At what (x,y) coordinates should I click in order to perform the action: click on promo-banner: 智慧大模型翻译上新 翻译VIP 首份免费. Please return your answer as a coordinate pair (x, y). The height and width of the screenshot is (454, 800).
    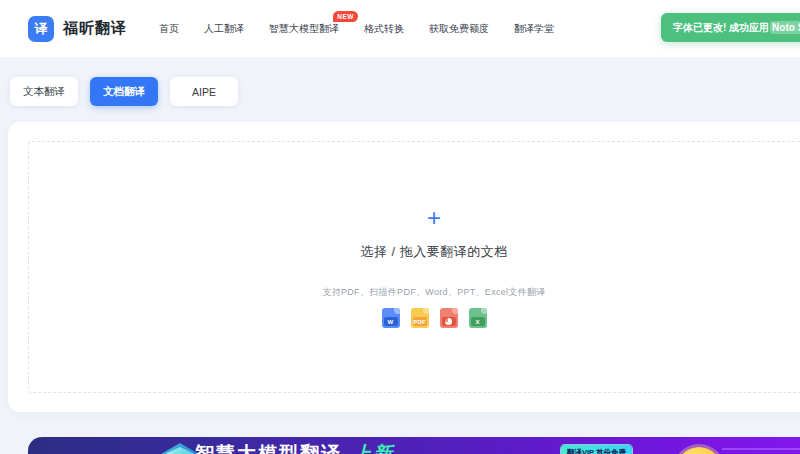
    Looking at the image, I should click on (414, 446).